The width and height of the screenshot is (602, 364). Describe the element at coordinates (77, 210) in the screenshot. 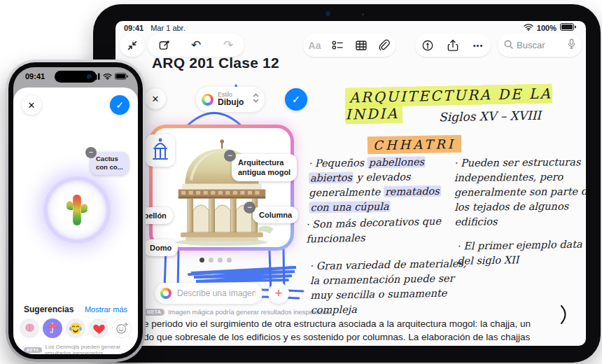

I see `rainbow-cactus-genmoji` at that location.